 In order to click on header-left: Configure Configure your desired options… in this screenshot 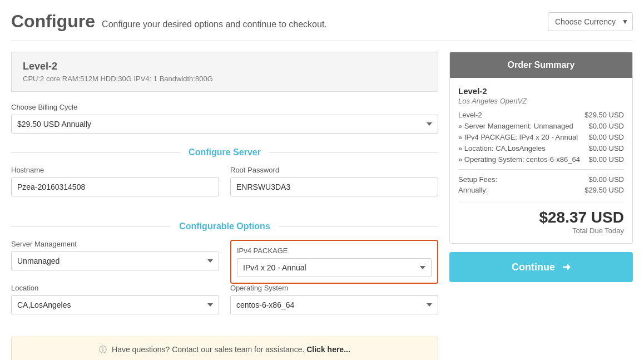, I will do `click(169, 21)`.